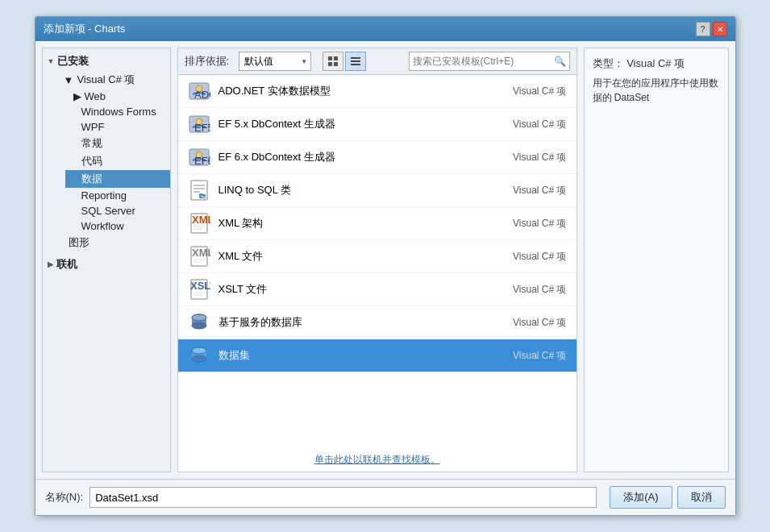  What do you see at coordinates (656, 63) in the screenshot?
I see `type-value: Visual C# 项` at bounding box center [656, 63].